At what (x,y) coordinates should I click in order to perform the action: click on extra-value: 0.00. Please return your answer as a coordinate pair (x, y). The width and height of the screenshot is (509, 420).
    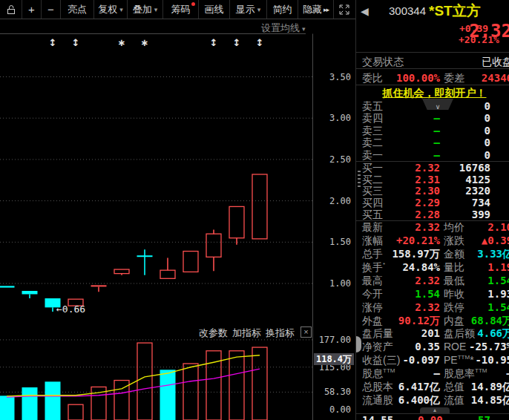
    Looking at the image, I should click on (430, 417).